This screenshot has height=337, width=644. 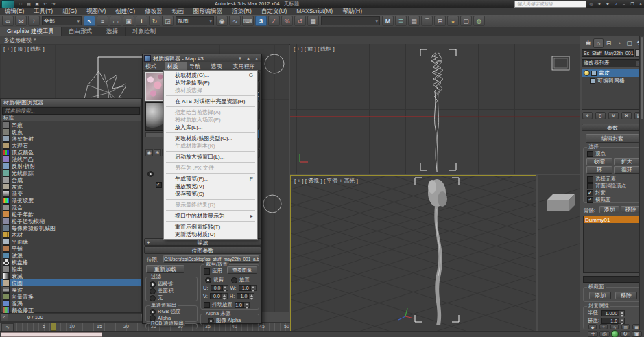 I want to click on new-scene-button: □, so click(x=21, y=4).